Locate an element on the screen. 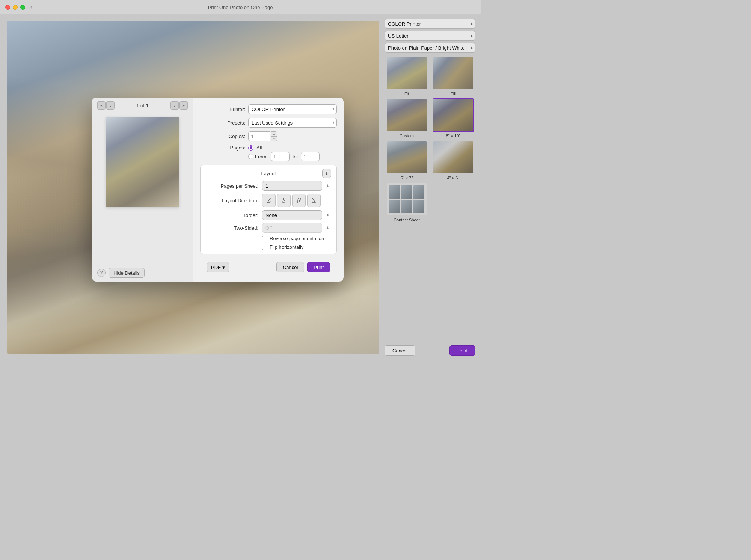 The width and height of the screenshot is (751, 560). pdf-button: PDF ▾ is located at coordinates (218, 267).